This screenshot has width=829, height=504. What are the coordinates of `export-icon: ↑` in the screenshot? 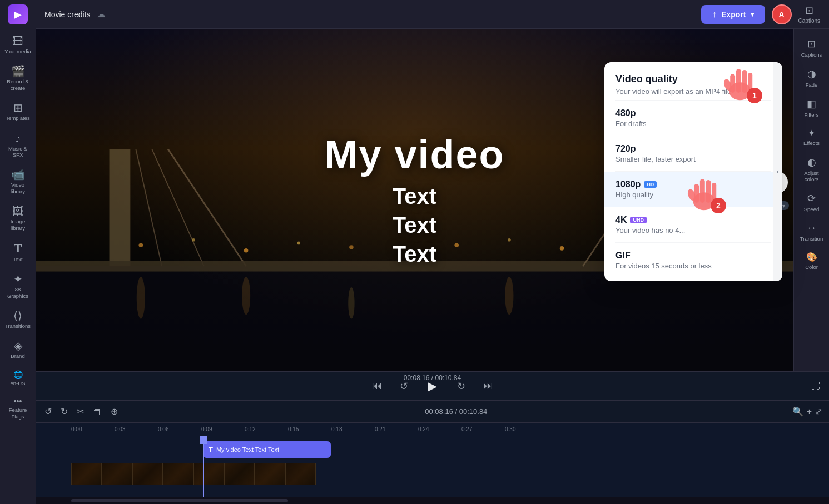 It's located at (714, 14).